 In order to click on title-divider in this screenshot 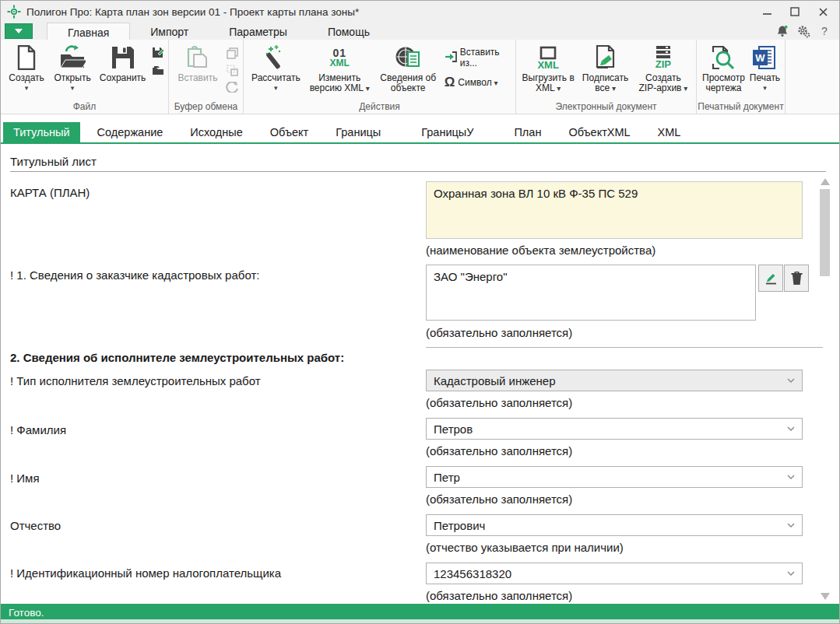, I will do `click(418, 171)`.